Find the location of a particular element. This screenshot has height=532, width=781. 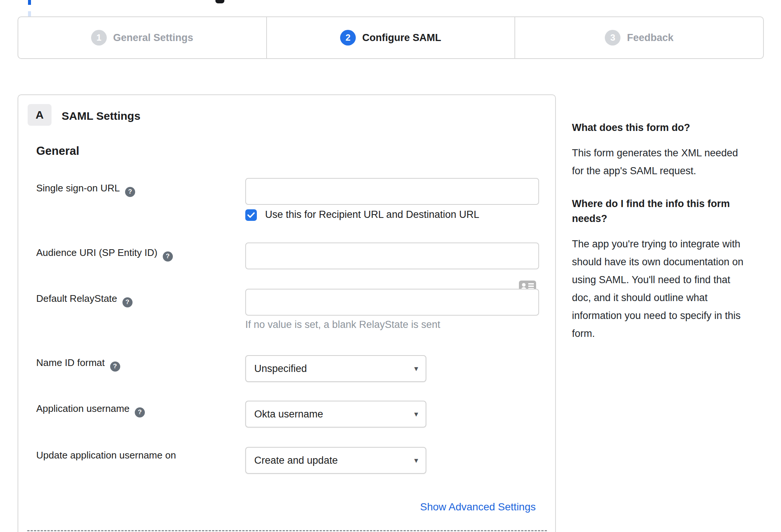

sso-url-label: Single sign-on URL? is located at coordinates (86, 190).